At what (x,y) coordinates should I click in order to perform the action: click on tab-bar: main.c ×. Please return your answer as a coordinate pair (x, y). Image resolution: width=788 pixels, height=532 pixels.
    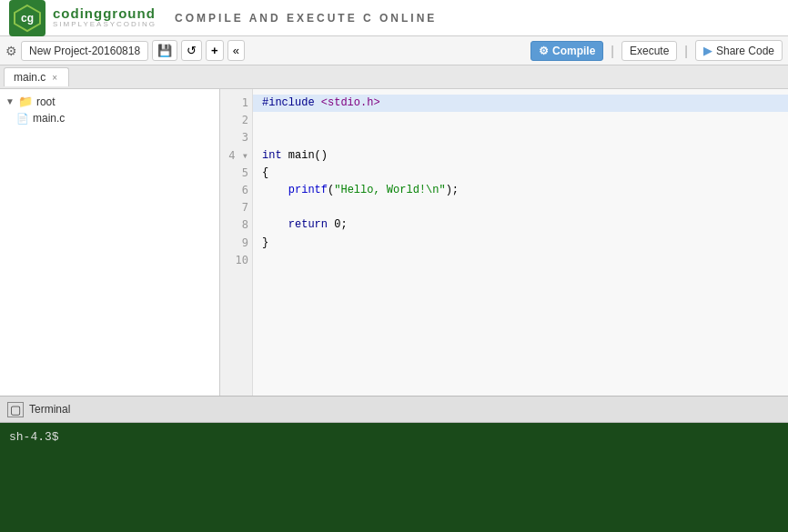
    Looking at the image, I should click on (394, 77).